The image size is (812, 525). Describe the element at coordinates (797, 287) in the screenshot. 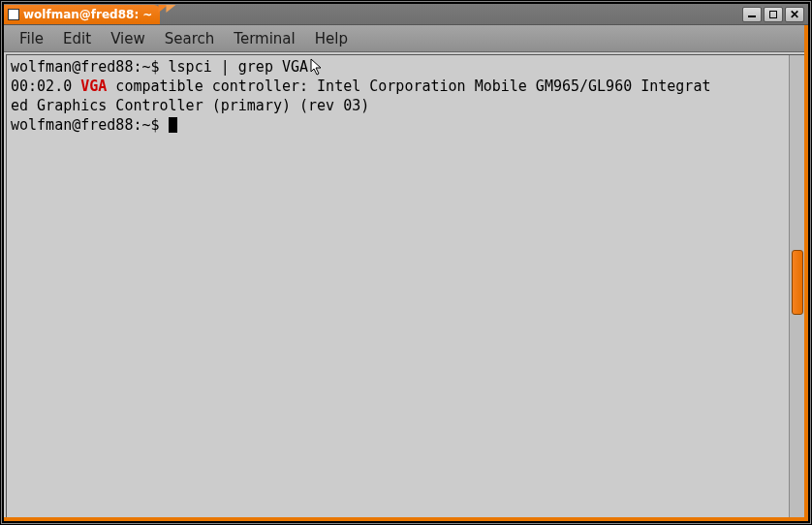

I see `scrollbar-track` at that location.